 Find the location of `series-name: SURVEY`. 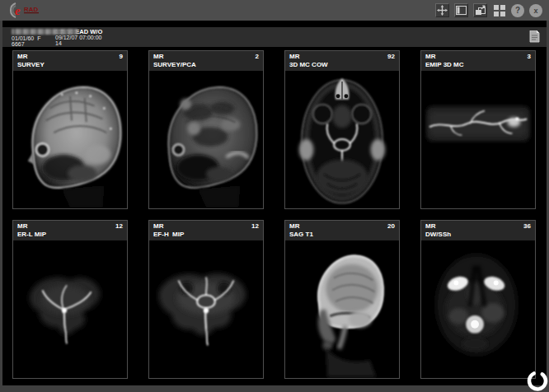

series-name: SURVEY is located at coordinates (70, 65).